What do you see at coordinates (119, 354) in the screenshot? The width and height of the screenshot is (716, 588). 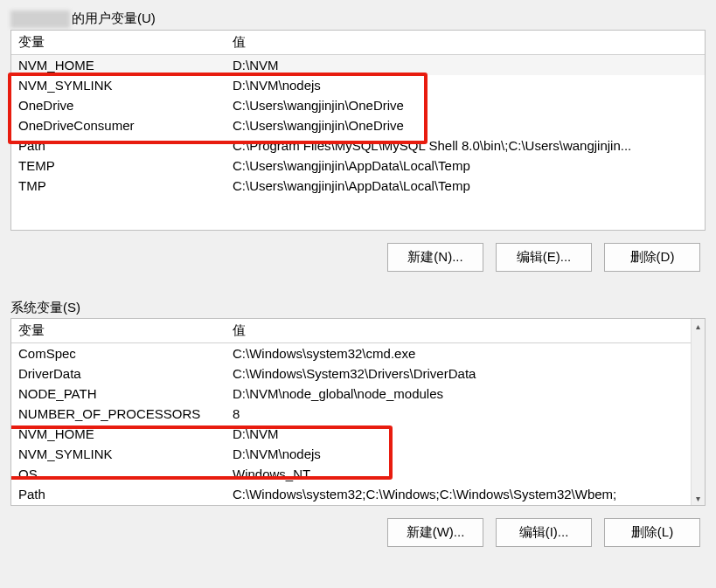 I see `cell-var: ComSpec` at bounding box center [119, 354].